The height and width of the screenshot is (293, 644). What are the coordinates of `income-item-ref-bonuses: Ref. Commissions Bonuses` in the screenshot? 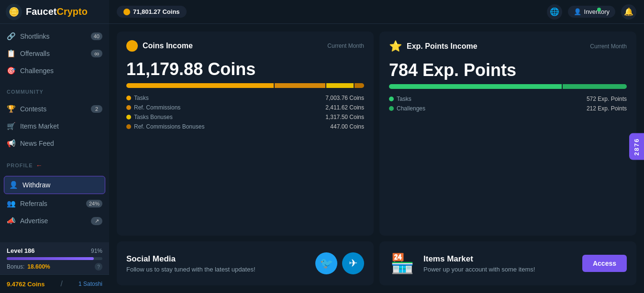 It's located at (186, 127).